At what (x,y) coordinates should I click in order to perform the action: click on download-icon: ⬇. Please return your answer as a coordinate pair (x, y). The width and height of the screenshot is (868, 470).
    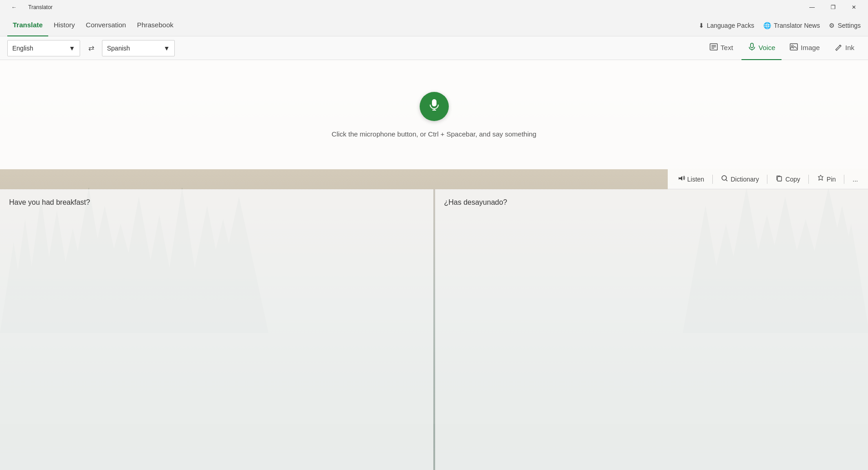
    Looking at the image, I should click on (701, 25).